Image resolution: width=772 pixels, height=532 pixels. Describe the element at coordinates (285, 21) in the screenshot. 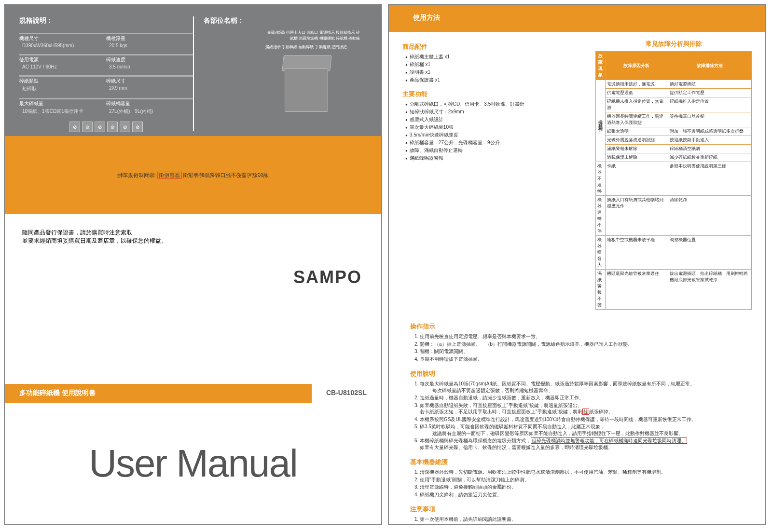

I see `parts-header: 各部位名稱：` at that location.